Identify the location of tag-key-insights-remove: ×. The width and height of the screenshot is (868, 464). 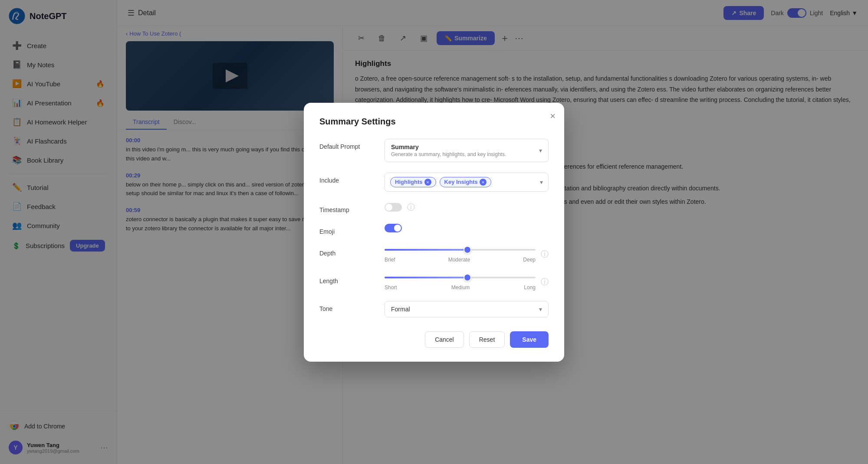
(483, 182).